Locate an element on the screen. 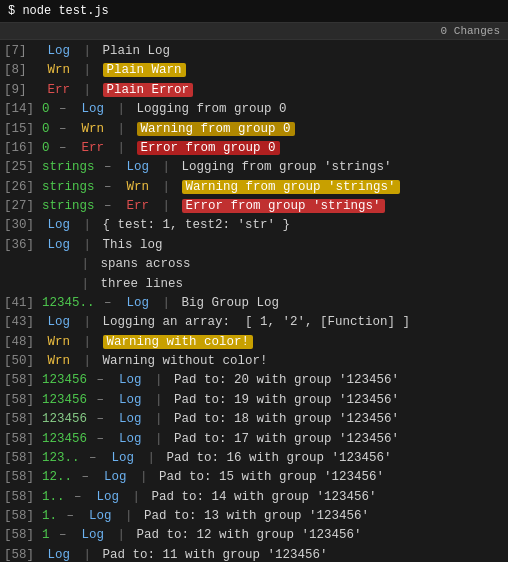 The width and height of the screenshot is (508, 562). log-line: [58]12.. – Log | Pad to: 15 with group '… is located at coordinates (254, 478).